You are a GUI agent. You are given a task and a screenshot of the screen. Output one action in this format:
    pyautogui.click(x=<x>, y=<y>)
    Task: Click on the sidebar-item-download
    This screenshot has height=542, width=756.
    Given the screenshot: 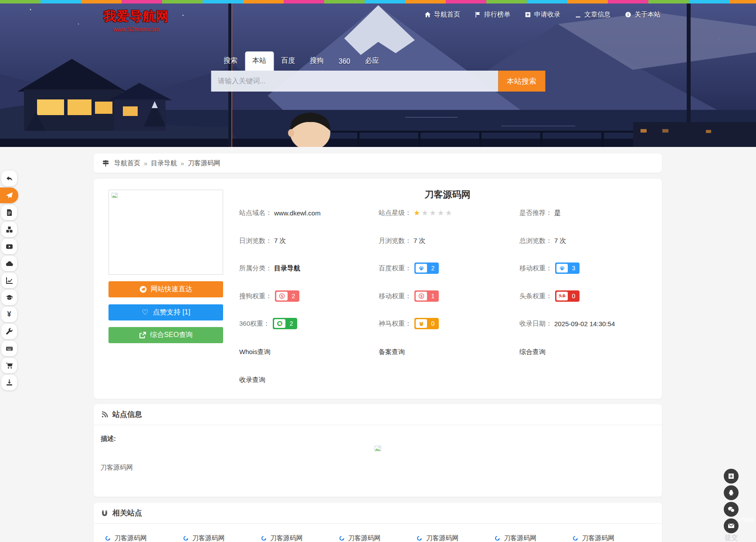 What is the action you would take?
    pyautogui.click(x=9, y=382)
    